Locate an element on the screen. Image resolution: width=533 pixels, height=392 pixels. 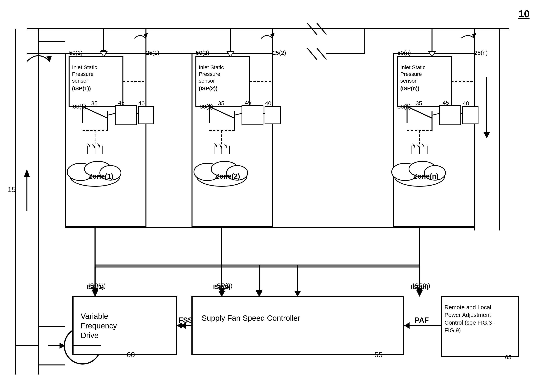
svg-text: Frequency is located at coordinates (99, 326).